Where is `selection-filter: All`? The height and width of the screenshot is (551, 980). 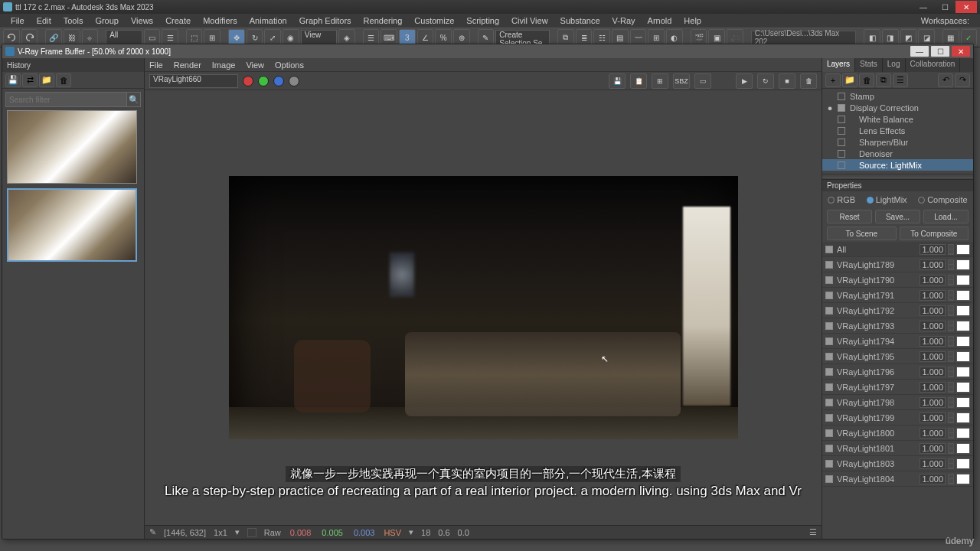 selection-filter: All is located at coordinates (124, 37).